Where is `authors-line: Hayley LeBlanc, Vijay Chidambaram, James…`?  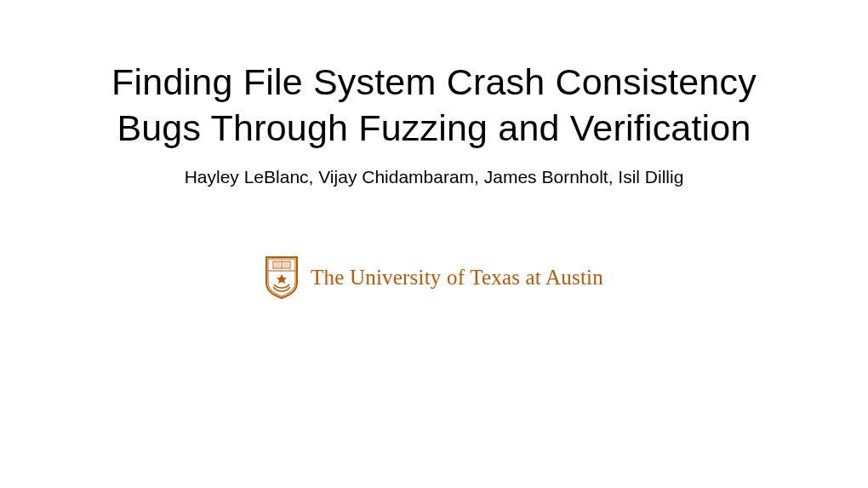 authors-line: Hayley LeBlanc, Vijay Chidambaram, James… is located at coordinates (434, 177).